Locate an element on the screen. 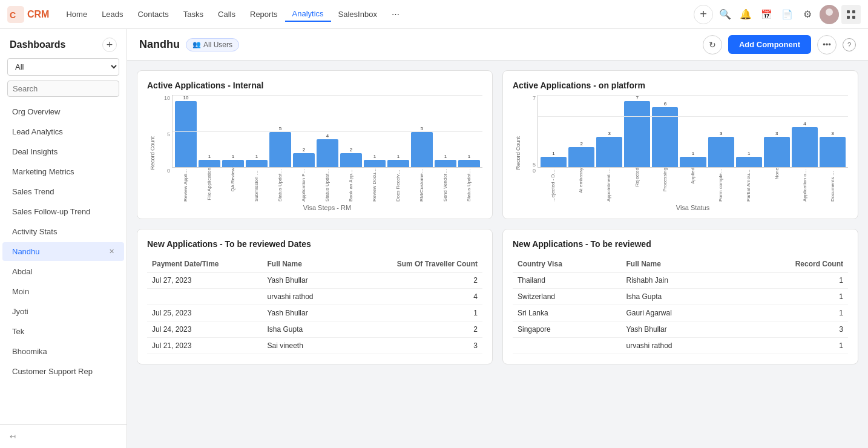  nav-contacts: Contacts is located at coordinates (154, 15).